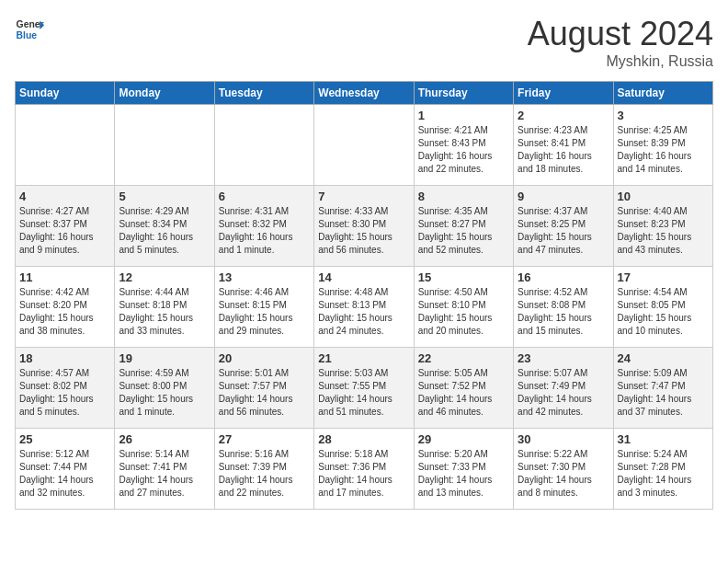 The height and width of the screenshot is (563, 728). What do you see at coordinates (364, 388) in the screenshot?
I see `calendar-cell: 21Sunrise: 5:03 AM Sunset: 7:55 PM Dayli…` at bounding box center [364, 388].